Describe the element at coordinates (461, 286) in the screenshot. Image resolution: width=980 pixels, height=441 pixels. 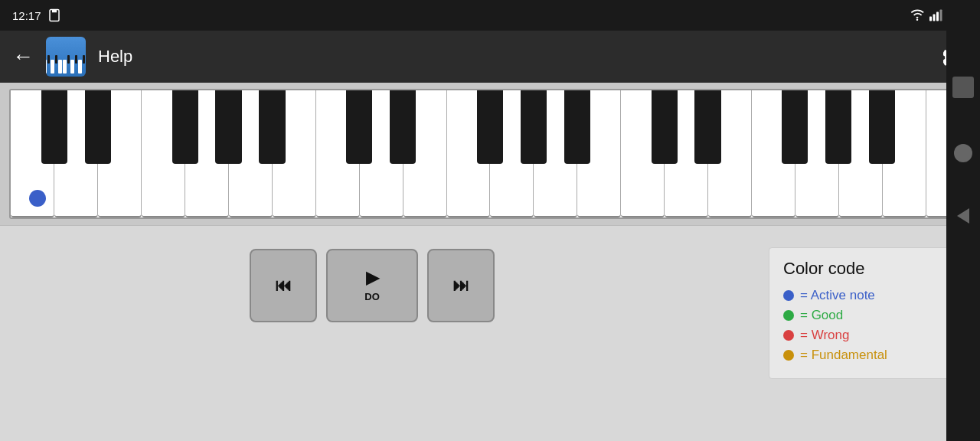
I see `next-button: ⏭` at that location.